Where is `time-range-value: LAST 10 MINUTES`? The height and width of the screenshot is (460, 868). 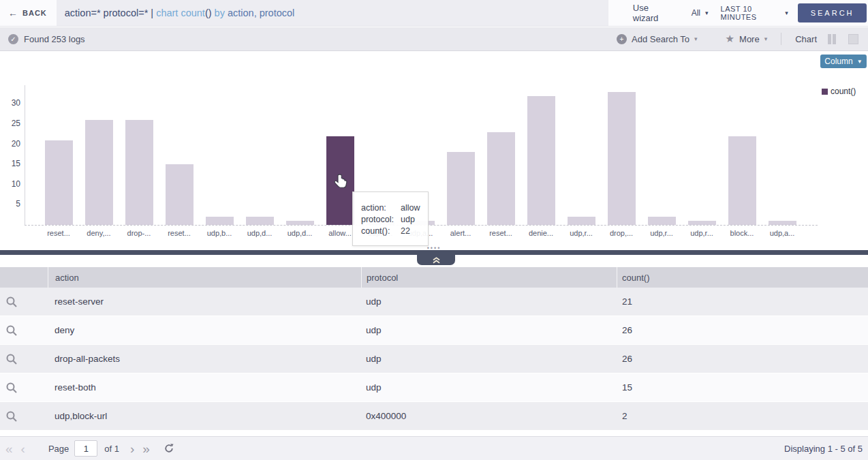
time-range-value: LAST 10 MINUTES is located at coordinates (751, 13).